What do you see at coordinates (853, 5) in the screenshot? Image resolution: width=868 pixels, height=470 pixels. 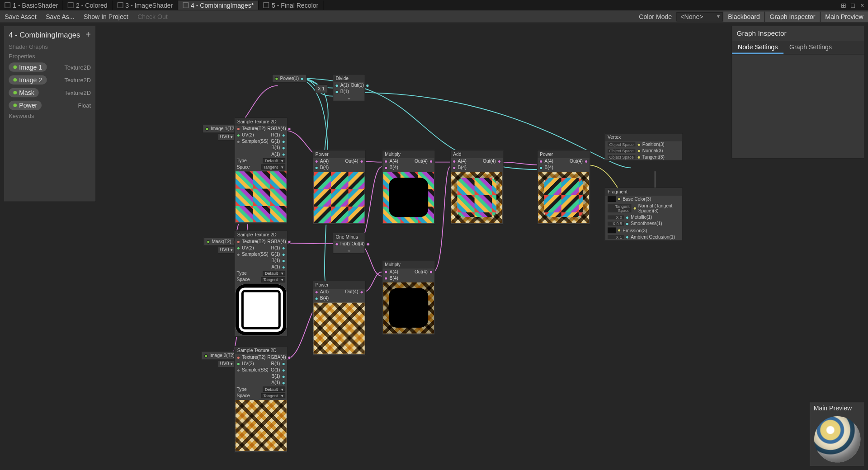 I see `maximize-icon: □` at bounding box center [853, 5].